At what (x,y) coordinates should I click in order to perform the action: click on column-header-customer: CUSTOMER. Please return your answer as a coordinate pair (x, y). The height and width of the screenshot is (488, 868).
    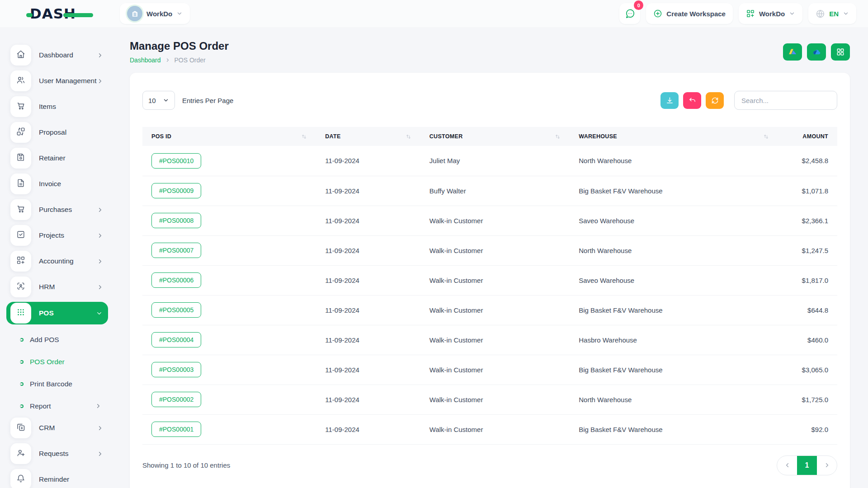
    Looking at the image, I should click on (495, 136).